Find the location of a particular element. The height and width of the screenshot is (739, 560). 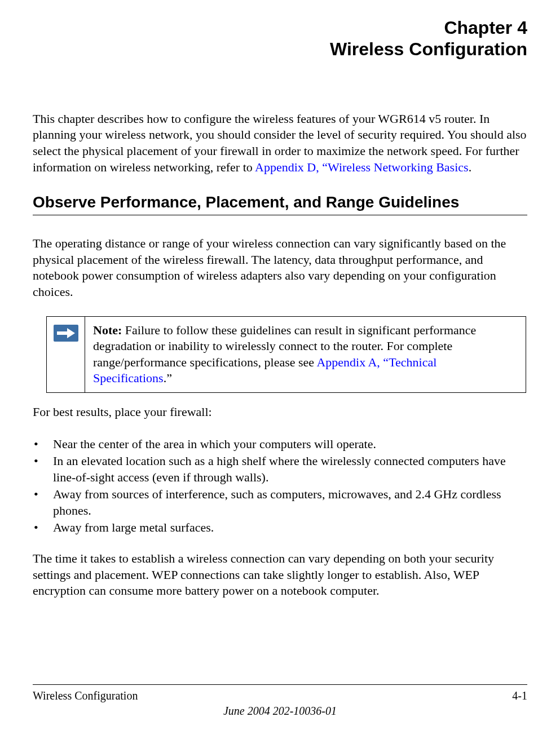

note-label: Note: is located at coordinates (107, 330).